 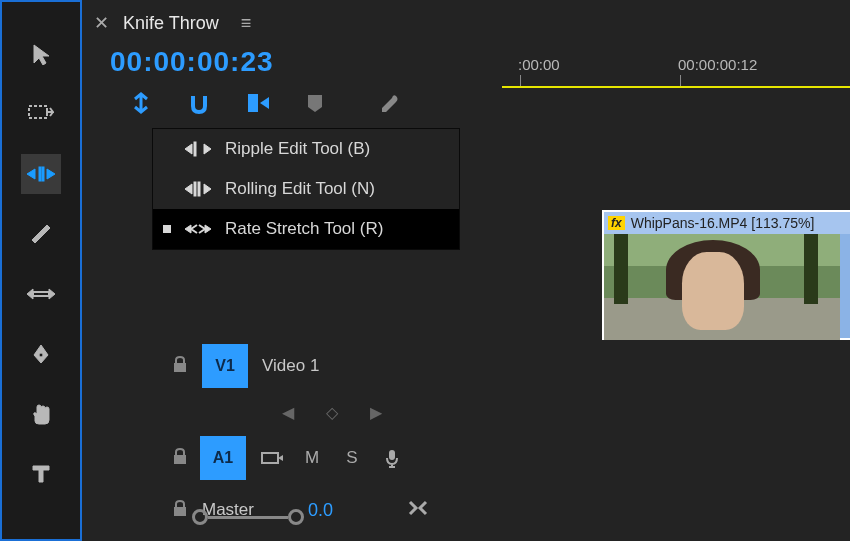 I want to click on voice-over-icon, so click(x=392, y=458).